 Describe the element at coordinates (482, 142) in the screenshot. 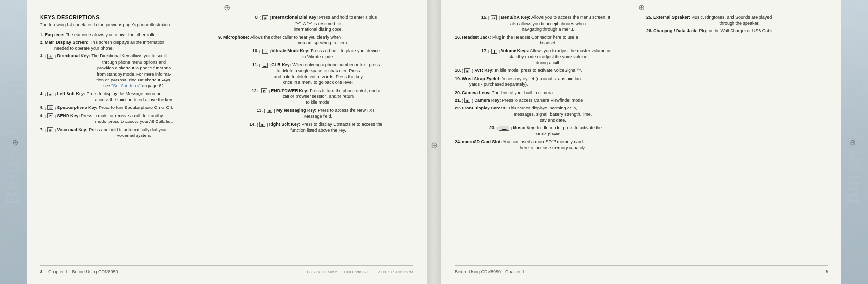

I see `item-label: microSD Card Slot:` at that location.